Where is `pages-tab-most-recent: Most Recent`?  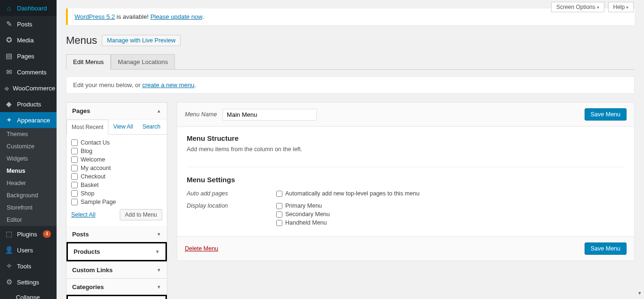 pages-tab-most-recent: Most Recent is located at coordinates (88, 127).